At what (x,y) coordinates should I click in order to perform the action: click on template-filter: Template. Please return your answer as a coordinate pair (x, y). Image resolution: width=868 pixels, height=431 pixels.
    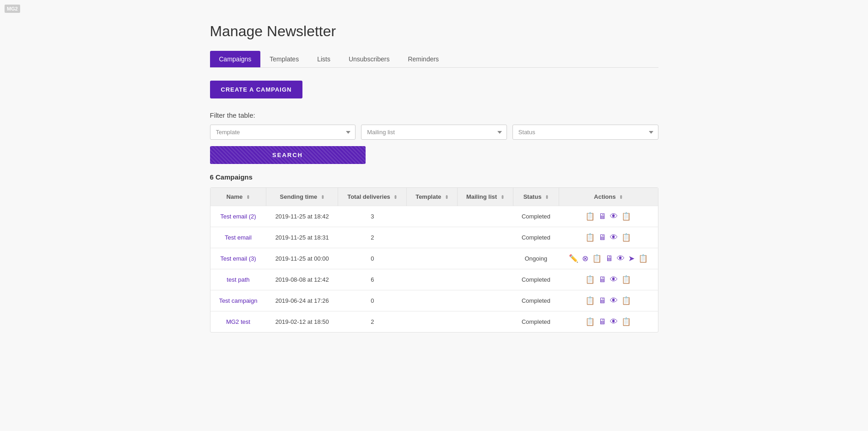
    Looking at the image, I should click on (283, 132).